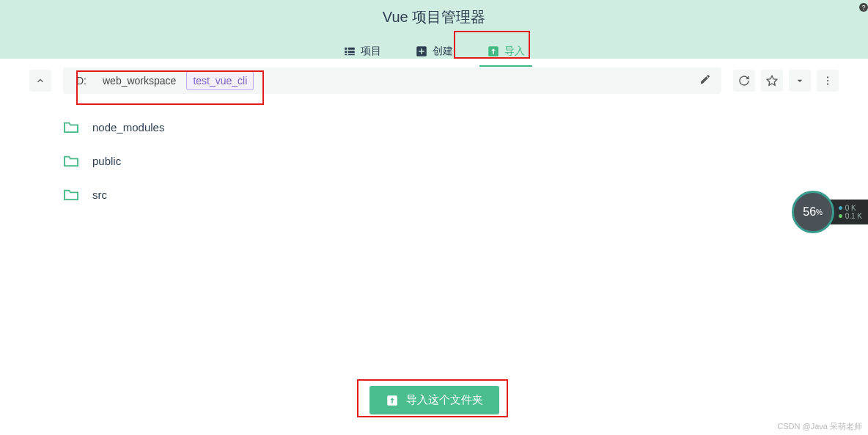  I want to click on path-row: D: web_workspace test_vue_cli, so click(434, 81).